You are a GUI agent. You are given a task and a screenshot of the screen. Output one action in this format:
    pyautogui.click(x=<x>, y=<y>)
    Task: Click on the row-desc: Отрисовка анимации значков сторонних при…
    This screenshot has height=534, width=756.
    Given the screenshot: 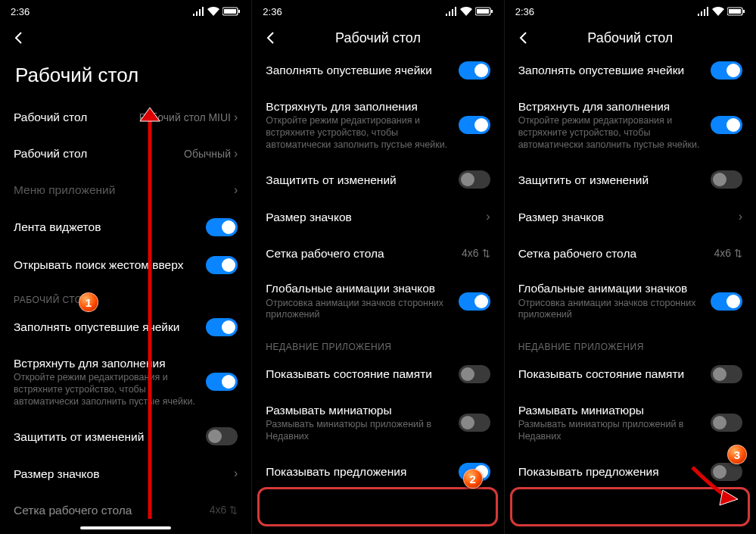 What is the action you would take?
    pyautogui.click(x=358, y=309)
    